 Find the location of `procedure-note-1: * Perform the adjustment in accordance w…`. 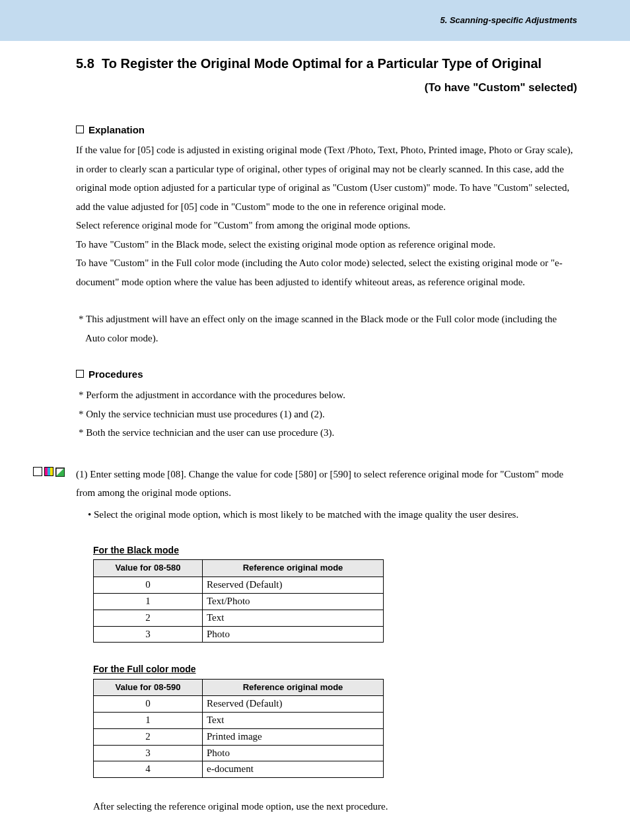

procedure-note-1: * Perform the adjustment in accordance w… is located at coordinates (326, 395).